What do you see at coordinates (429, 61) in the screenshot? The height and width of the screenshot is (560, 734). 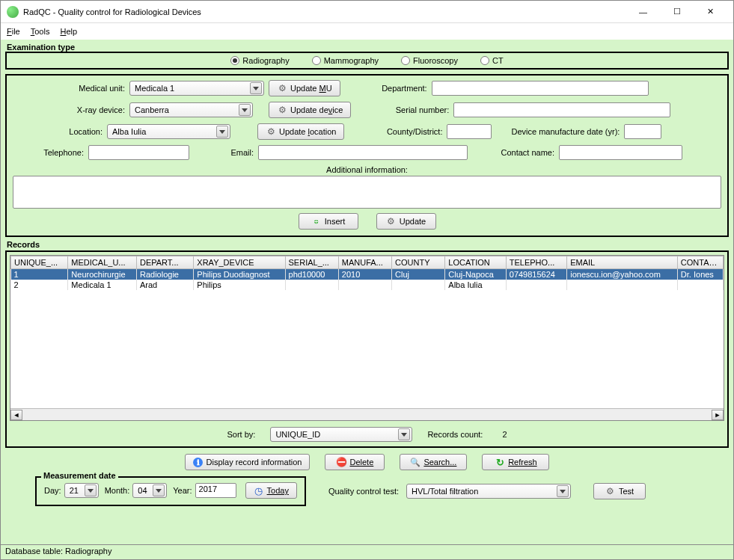 I see `radio-fluoroscopy: Fluoroscopy` at bounding box center [429, 61].